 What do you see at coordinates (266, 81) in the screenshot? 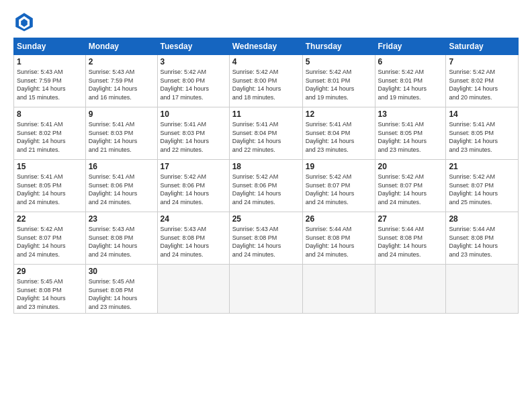
I see `table-row: 4Sunrise: 5:42 AM Sunset: 8:00 PM Daylig…` at bounding box center [266, 81].